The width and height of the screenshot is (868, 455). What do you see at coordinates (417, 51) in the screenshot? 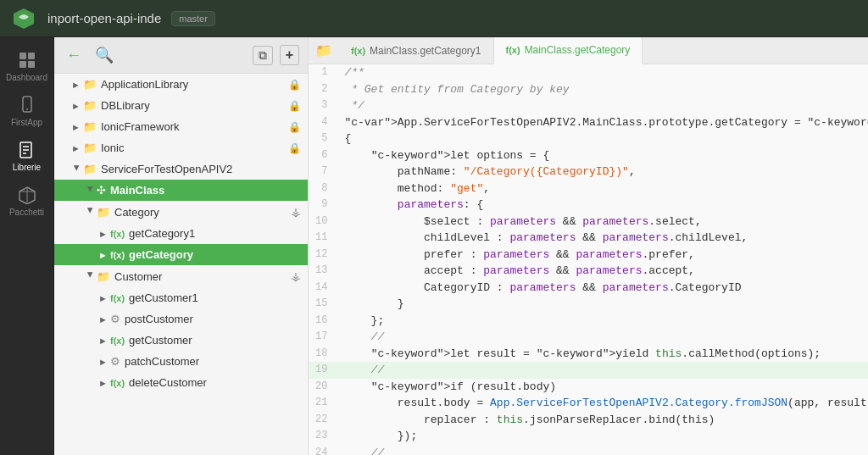
I see `tab-get-category1: f(x) MainClass.getCategory1` at bounding box center [417, 51].